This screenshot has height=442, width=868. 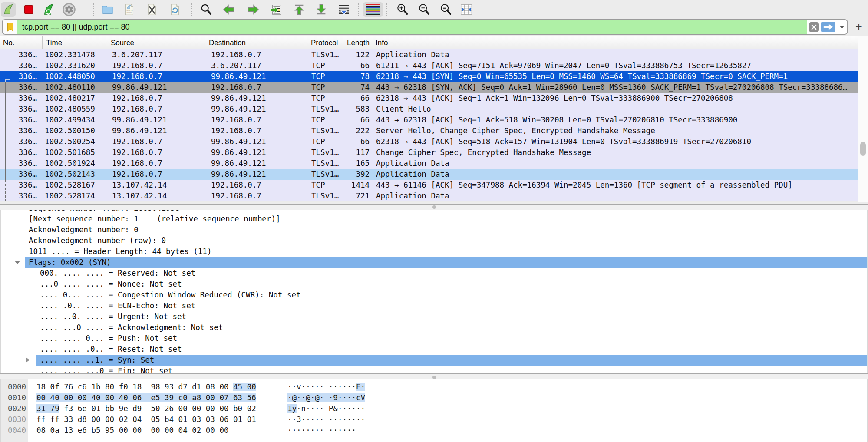 I want to click on gear-icon, so click(x=69, y=10).